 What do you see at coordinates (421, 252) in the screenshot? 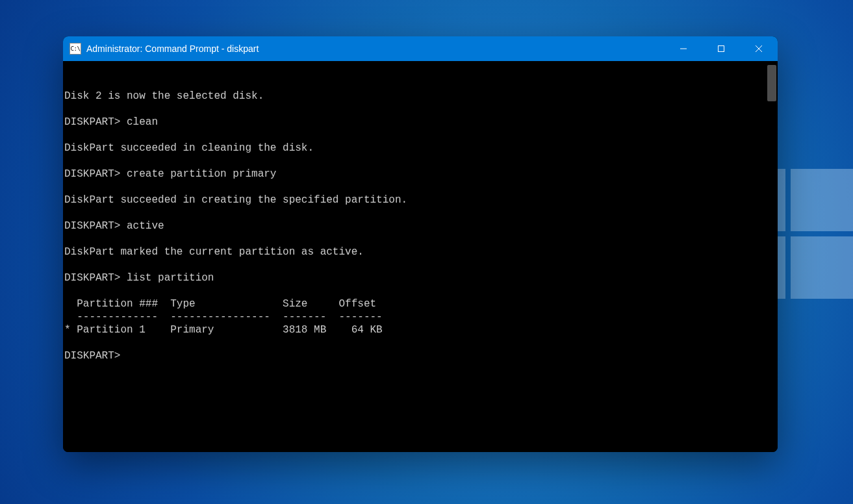
I see `terminal-line: DiskPart marked the current partition as…` at bounding box center [421, 252].